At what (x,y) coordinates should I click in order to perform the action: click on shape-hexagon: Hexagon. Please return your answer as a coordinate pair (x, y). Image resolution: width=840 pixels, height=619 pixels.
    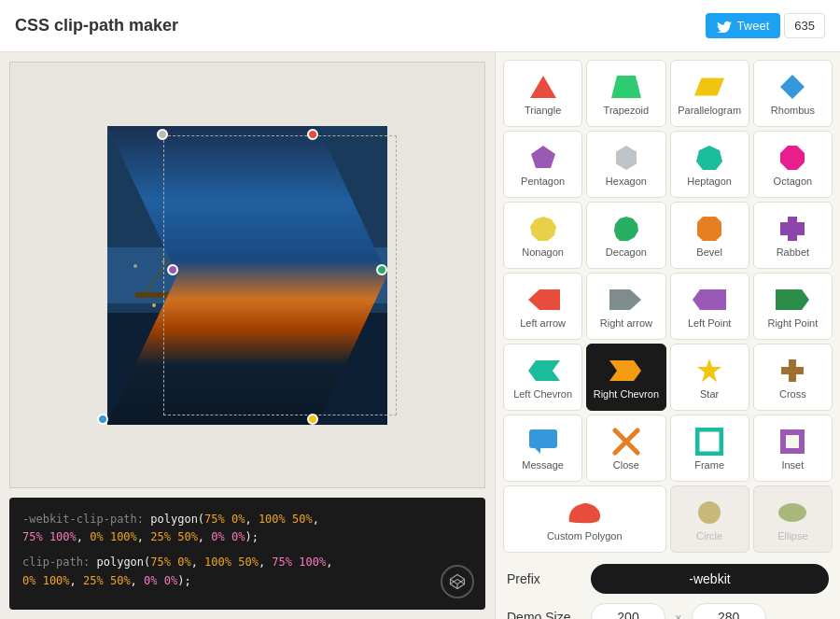
    Looking at the image, I should click on (625, 164).